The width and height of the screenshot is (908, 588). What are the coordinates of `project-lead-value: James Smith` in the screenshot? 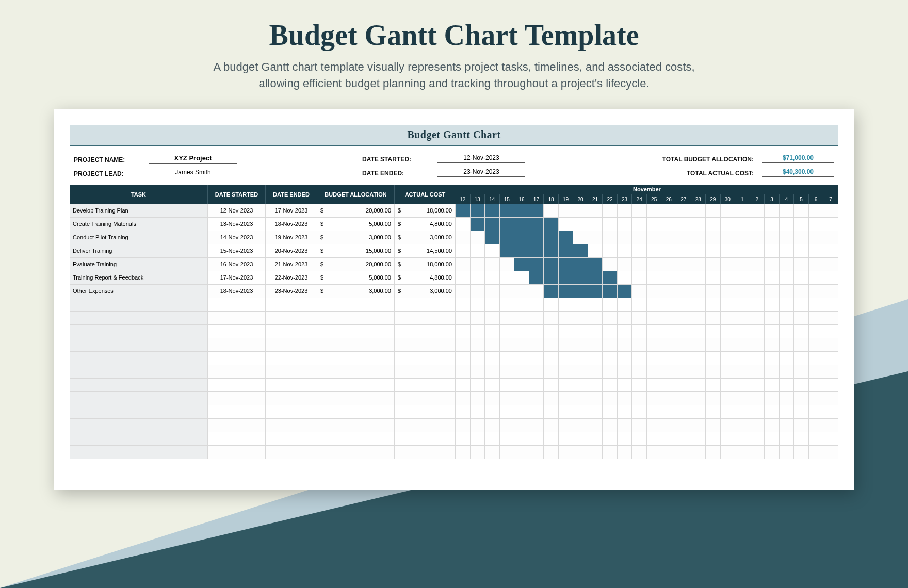 It's located at (193, 173).